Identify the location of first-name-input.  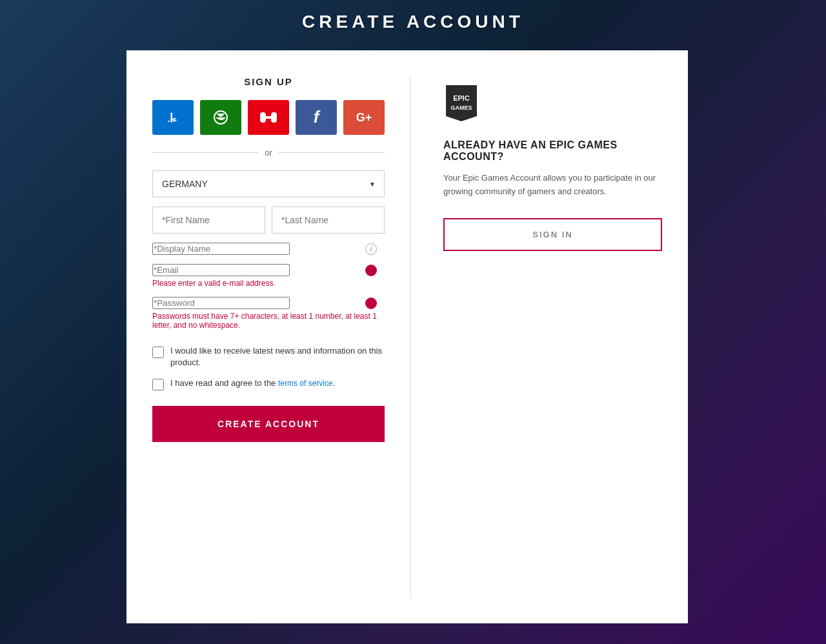
(209, 220).